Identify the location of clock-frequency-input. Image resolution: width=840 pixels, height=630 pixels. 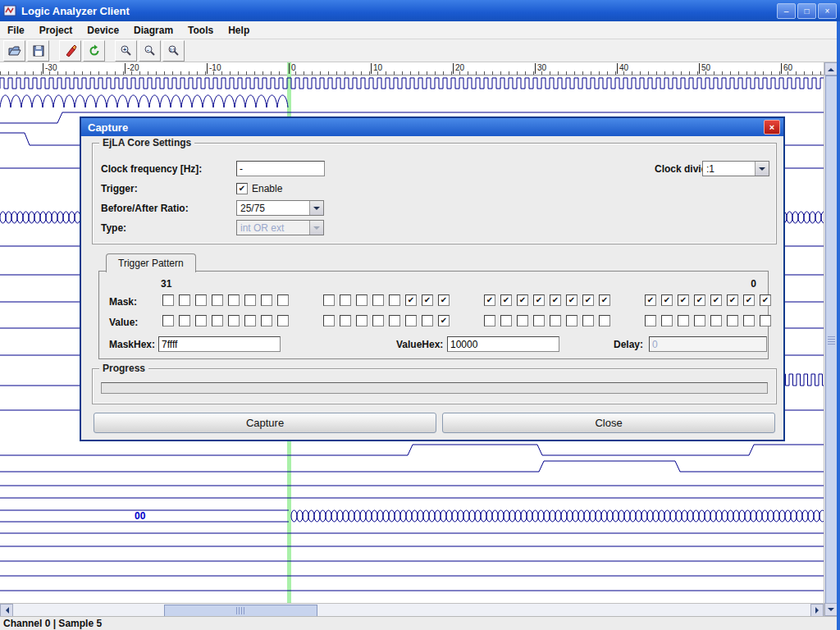
(281, 169).